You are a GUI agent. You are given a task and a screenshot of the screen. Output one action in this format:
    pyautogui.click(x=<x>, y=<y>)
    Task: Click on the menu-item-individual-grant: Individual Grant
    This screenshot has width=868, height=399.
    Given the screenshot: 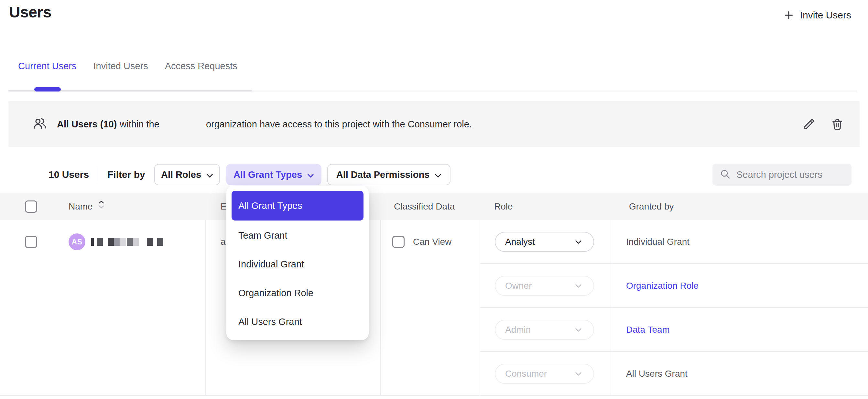 What is the action you would take?
    pyautogui.click(x=298, y=264)
    